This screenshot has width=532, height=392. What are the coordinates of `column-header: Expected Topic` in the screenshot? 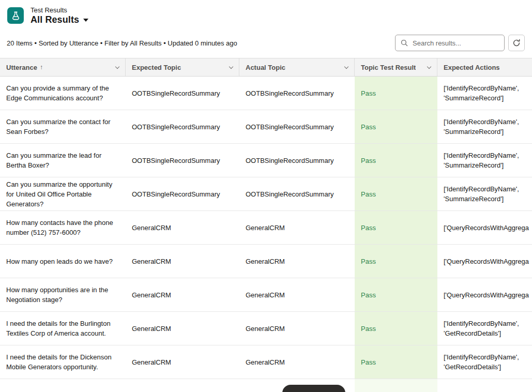 It's located at (183, 67).